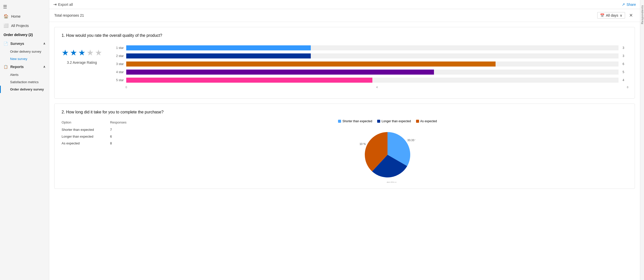 Image resolution: width=644 pixels, height=280 pixels. Describe the element at coordinates (99, 133) in the screenshot. I see `q2-table: Option Responses Shorter than expected7L…` at that location.